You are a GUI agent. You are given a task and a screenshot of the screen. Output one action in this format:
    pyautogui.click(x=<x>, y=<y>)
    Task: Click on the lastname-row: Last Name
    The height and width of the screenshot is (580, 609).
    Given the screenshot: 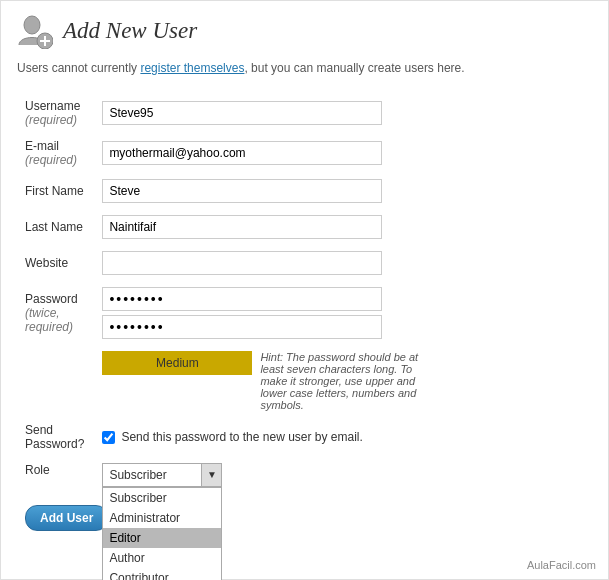 What is the action you would take?
    pyautogui.click(x=304, y=227)
    